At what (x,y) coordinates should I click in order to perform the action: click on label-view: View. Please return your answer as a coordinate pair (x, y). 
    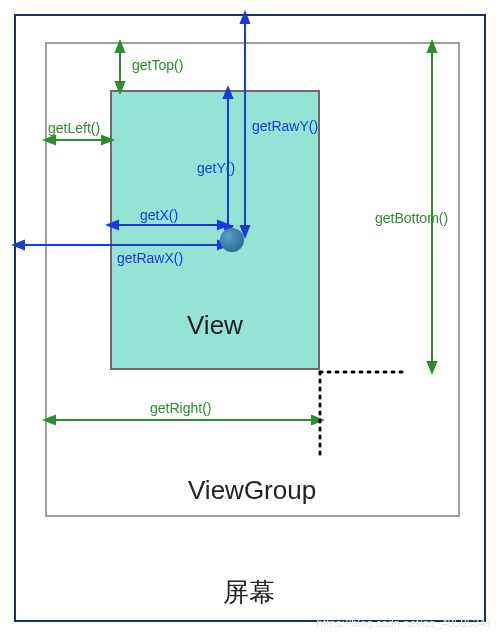
    Looking at the image, I should click on (215, 326).